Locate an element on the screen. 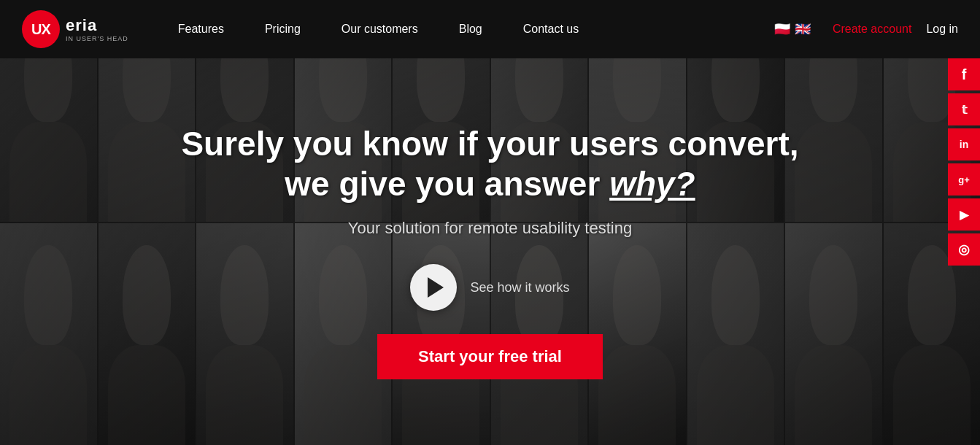 This screenshot has height=445, width=980. facebook-icon: f is located at coordinates (965, 74).